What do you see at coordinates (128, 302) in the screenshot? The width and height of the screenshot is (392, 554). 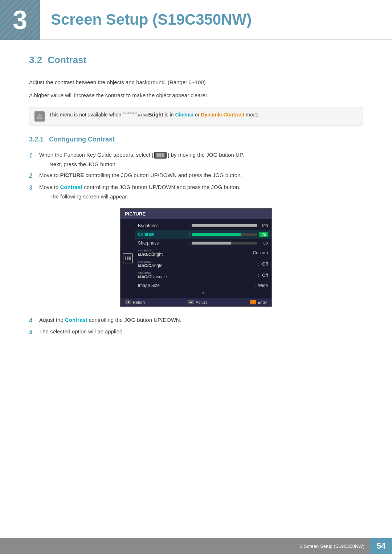 I see `osd-return-icon: ◄` at bounding box center [128, 302].